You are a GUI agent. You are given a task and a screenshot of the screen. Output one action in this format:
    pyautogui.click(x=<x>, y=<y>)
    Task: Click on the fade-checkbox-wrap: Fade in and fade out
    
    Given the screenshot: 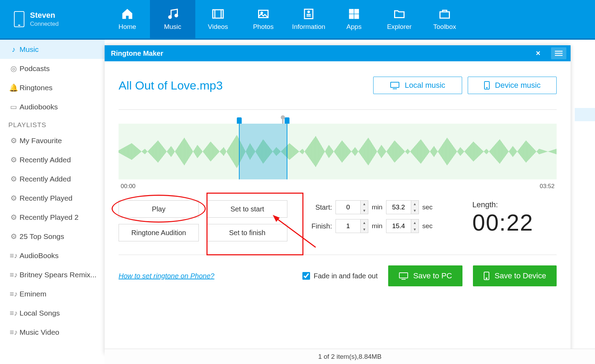 What is the action you would take?
    pyautogui.click(x=340, y=276)
    